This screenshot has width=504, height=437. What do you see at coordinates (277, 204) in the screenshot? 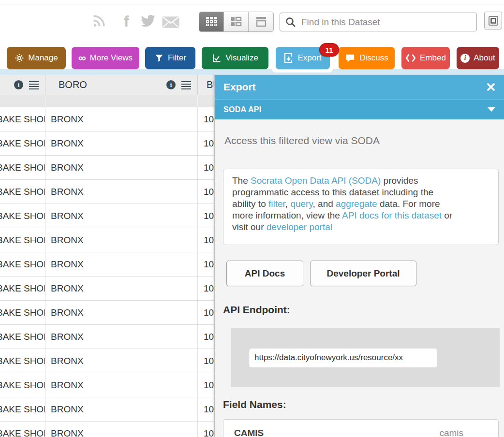
I see `soda-info-link: filter` at bounding box center [277, 204].